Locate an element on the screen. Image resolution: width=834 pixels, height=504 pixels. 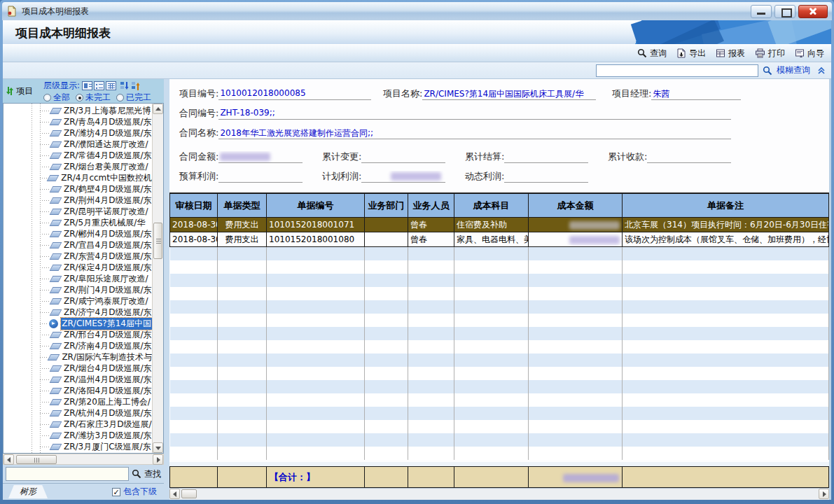
fuzzy-search-button: 模糊查询 is located at coordinates (793, 70).